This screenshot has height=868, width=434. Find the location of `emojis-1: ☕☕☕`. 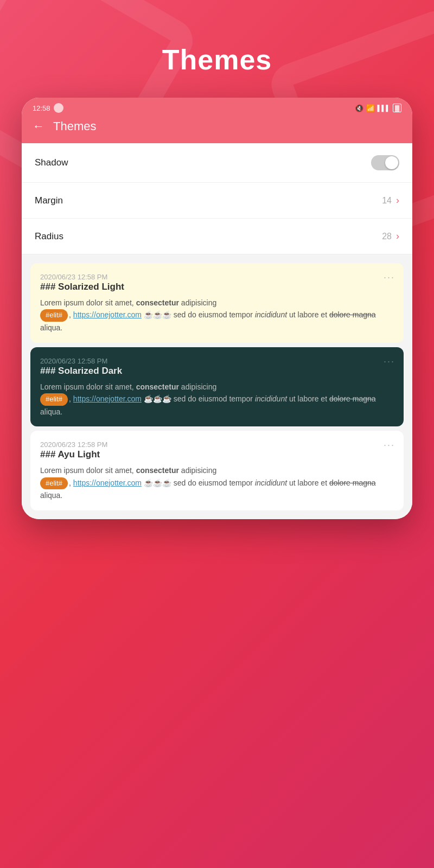

emojis-1: ☕☕☕ is located at coordinates (156, 315).